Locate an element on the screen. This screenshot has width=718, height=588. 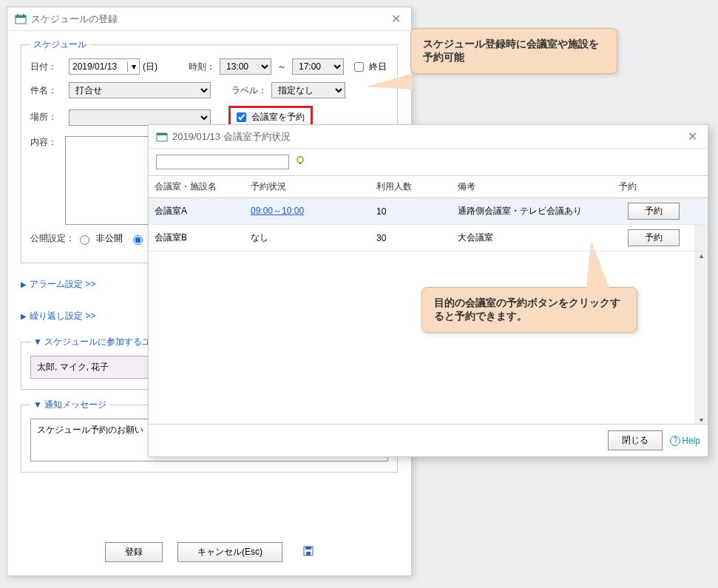
label-select: 指定なし is located at coordinates (308, 90).